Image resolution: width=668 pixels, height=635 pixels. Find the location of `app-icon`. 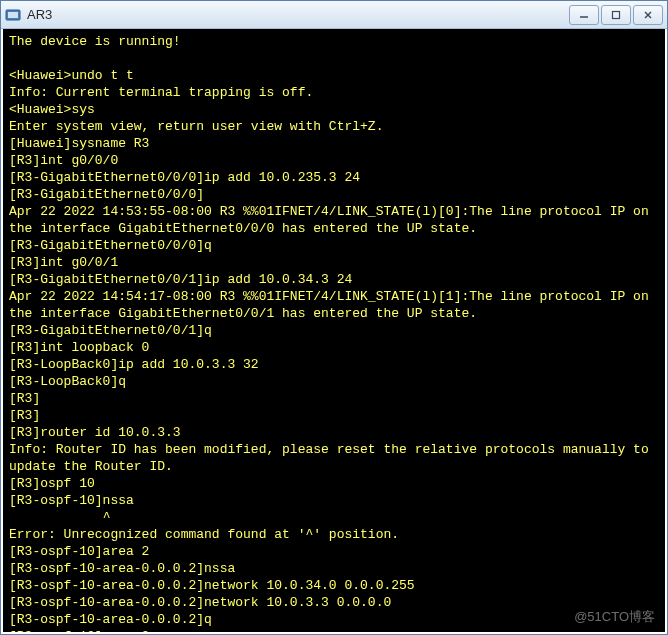

app-icon is located at coordinates (13, 15).